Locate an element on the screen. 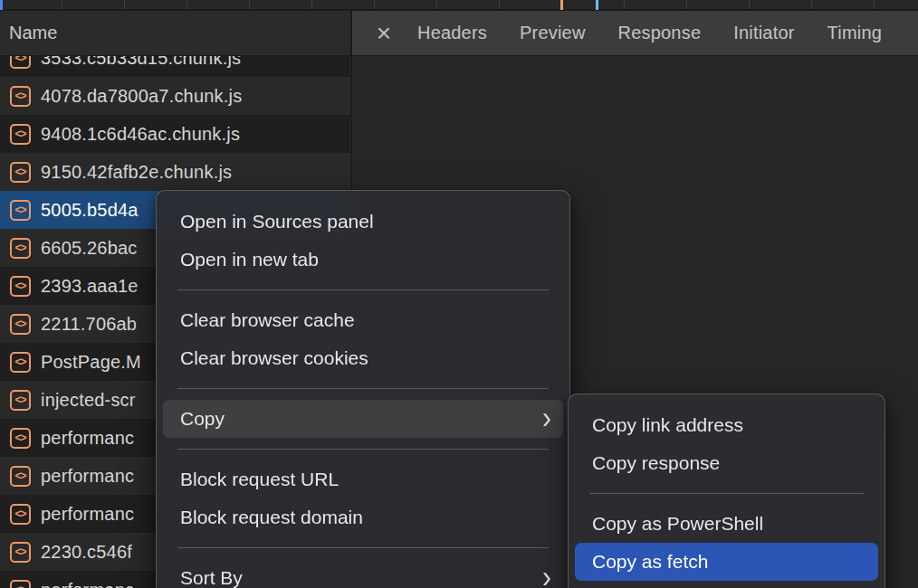  menu-item-label: Copy is located at coordinates (203, 419).